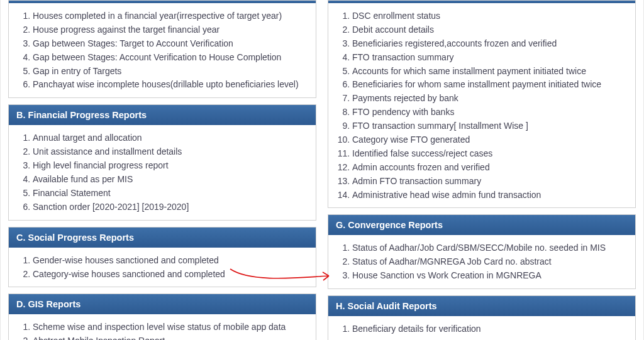  I want to click on list-item: House Sanction vs Work Creation in MGNRE…, so click(491, 275).